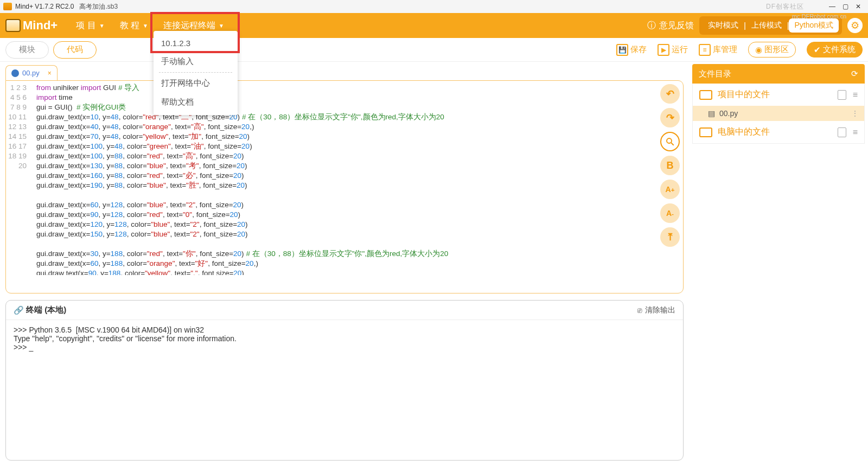 Image resolution: width=868 pixels, height=466 pixels. I want to click on terminal-title: 终端 (本地), so click(46, 310).